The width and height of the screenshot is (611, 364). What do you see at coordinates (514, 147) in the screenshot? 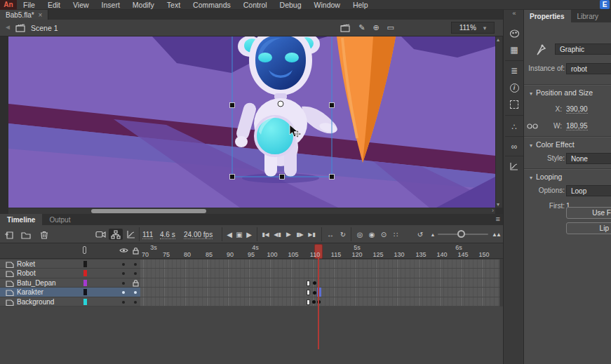
I see `creative-cloud-icon: ∞` at bounding box center [514, 147].